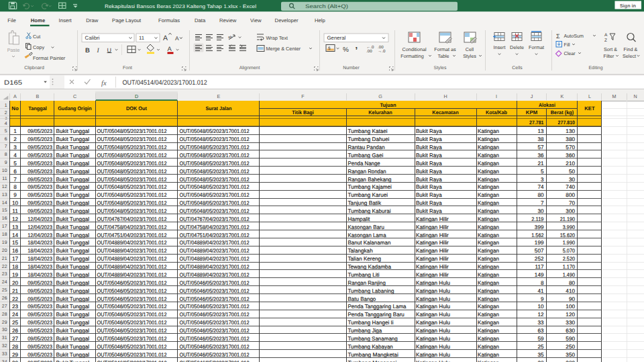  I want to click on svg-text: 300, so click(570, 211).